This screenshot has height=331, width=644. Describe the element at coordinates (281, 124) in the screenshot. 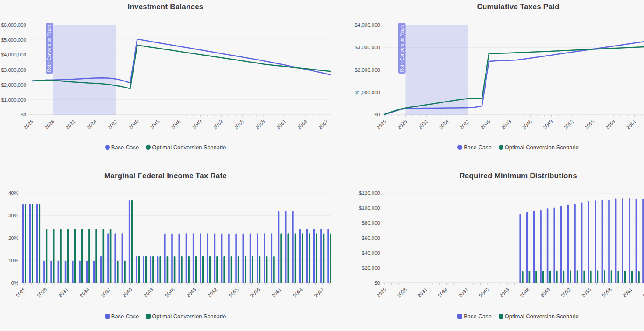

I see `x-tick-label: 2061` at that location.